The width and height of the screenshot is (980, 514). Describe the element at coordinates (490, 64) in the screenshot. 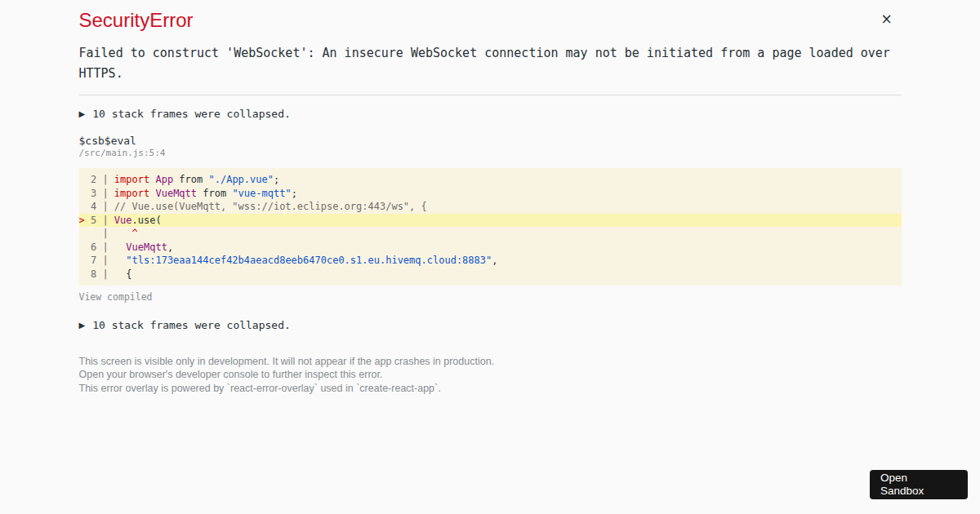

I see `error-message: Failed to construct 'WebSocket': An inse…` at that location.